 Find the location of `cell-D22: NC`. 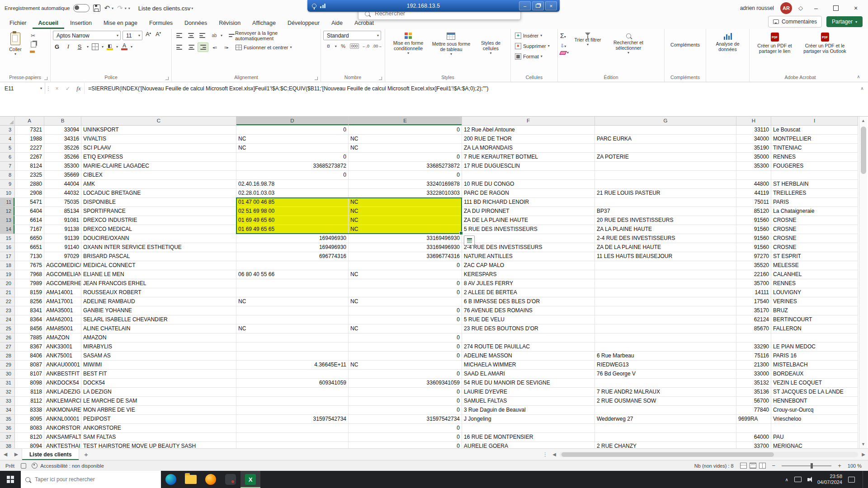

cell-D22: NC is located at coordinates (292, 302).